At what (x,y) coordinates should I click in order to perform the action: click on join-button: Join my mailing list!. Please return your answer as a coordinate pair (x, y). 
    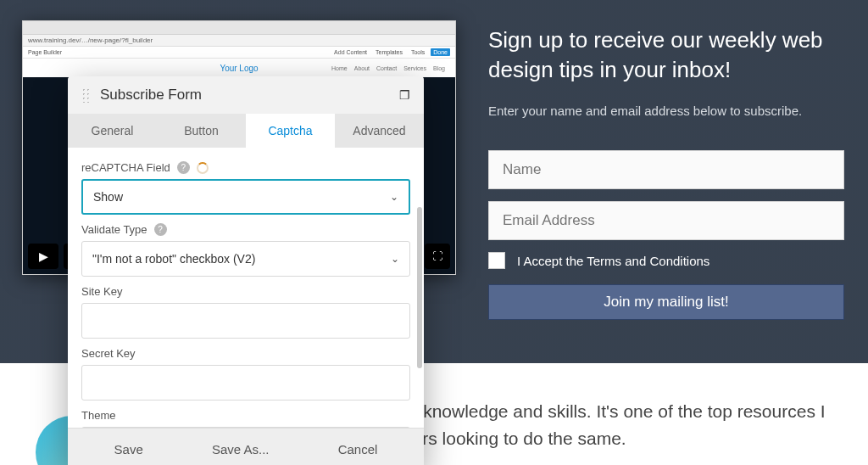
    Looking at the image, I should click on (666, 302).